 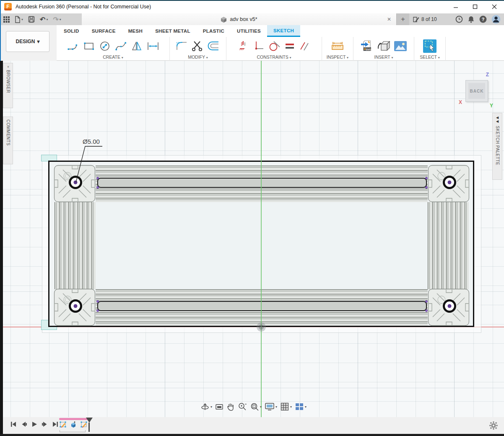 What do you see at coordinates (252, 427) in the screenshot?
I see `timeline-bar` at bounding box center [252, 427].